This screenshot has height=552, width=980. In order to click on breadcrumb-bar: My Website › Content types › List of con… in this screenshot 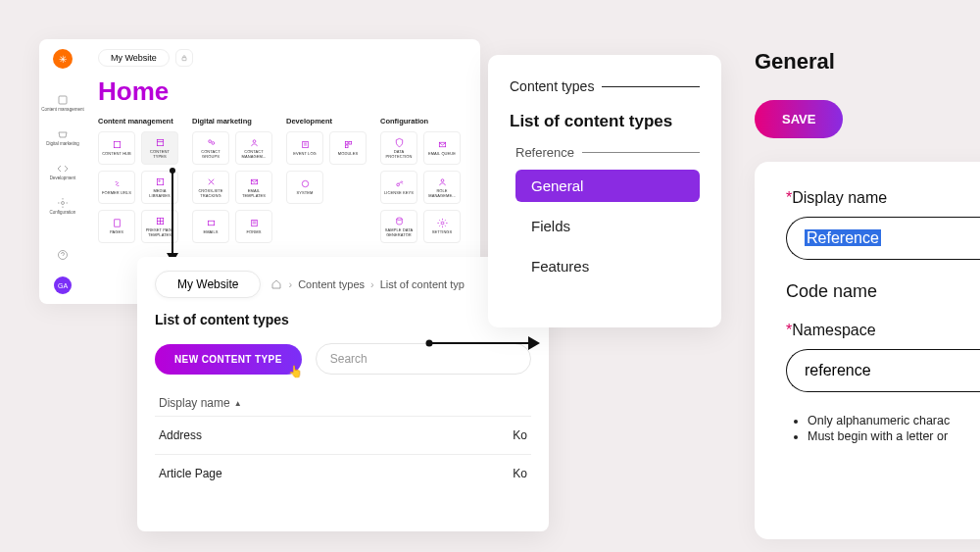, I will do `click(343, 284)`.